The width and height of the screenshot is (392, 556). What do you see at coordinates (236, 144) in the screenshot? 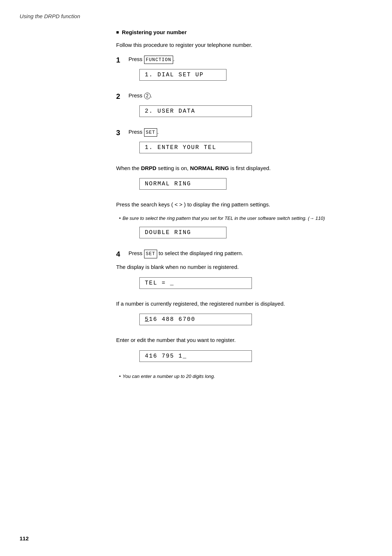
I see `step-3: 3 Press SET. 1. ENTER YOUR TEL` at bounding box center [236, 144].